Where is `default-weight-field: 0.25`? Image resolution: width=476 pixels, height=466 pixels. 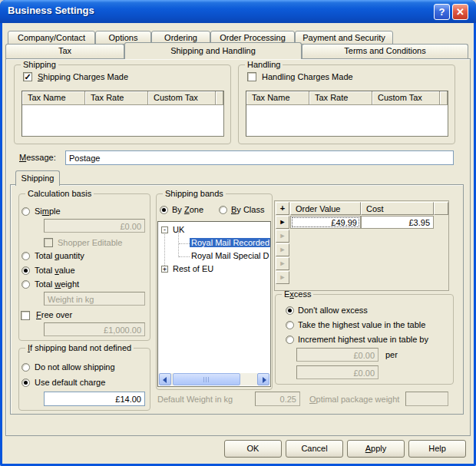
default-weight-field: 0.25 is located at coordinates (278, 399).